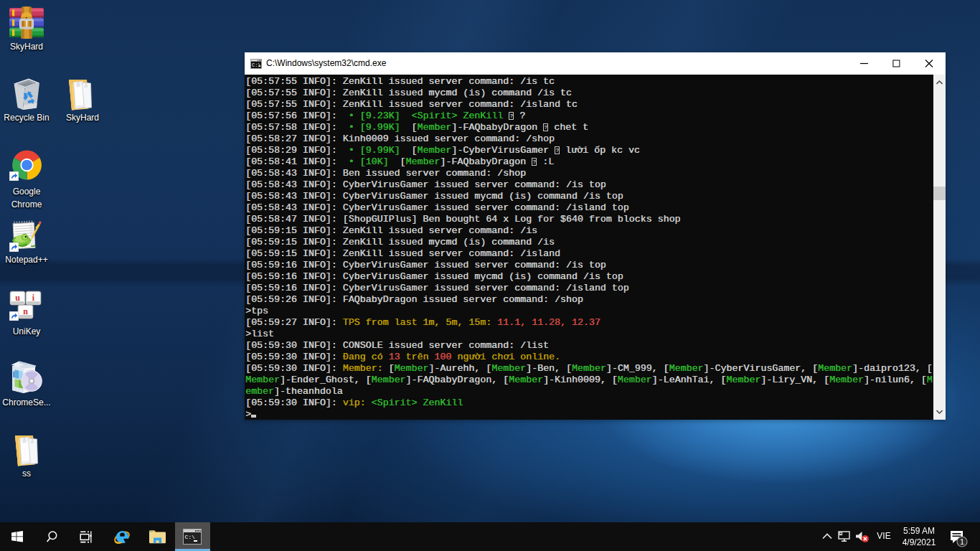 Image resolution: width=980 pixels, height=551 pixels. Describe the element at coordinates (17, 298) in the screenshot. I see `svg-text: u` at that location.